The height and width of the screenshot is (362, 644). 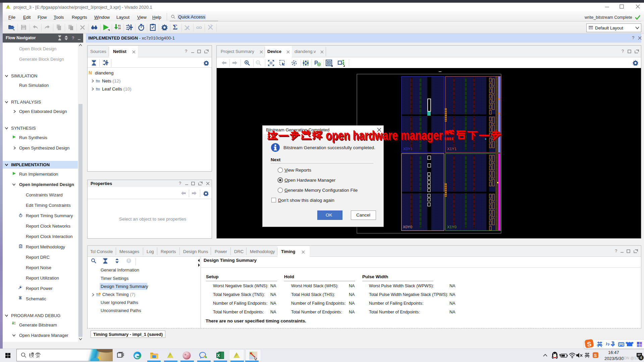 I want to click on svg-text: X1Y1, so click(x=452, y=149).